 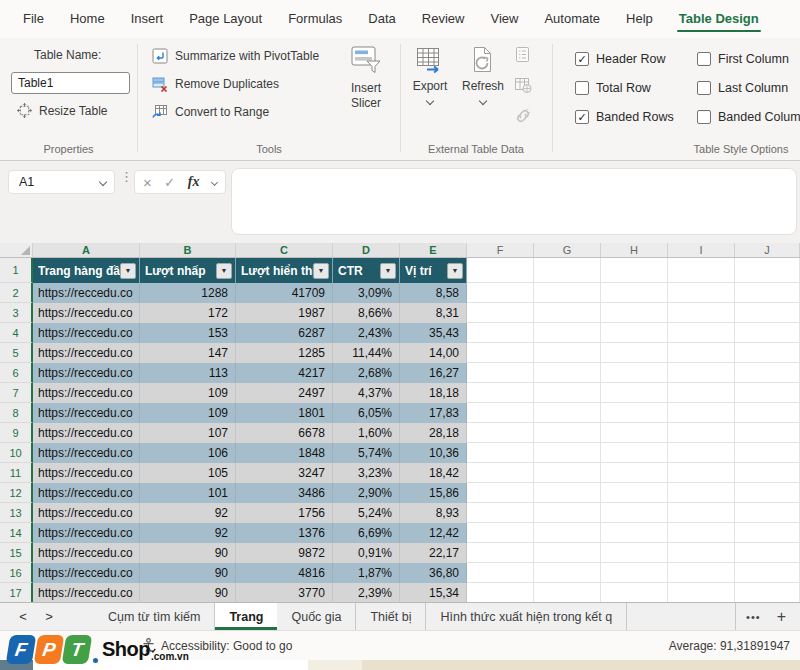 I want to click on column-header-D: D, so click(x=366, y=250).